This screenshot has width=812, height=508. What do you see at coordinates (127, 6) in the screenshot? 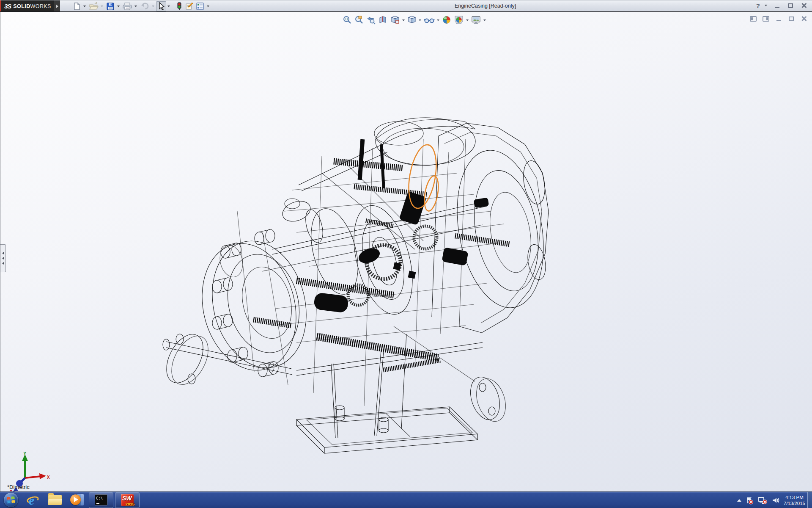
I see `print-icon` at bounding box center [127, 6].